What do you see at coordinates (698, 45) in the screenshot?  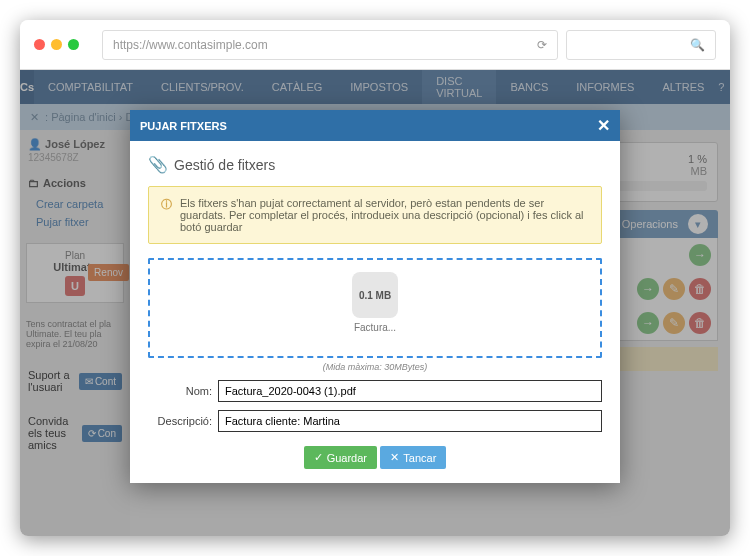 I see `search-icon: 🔍` at bounding box center [698, 45].